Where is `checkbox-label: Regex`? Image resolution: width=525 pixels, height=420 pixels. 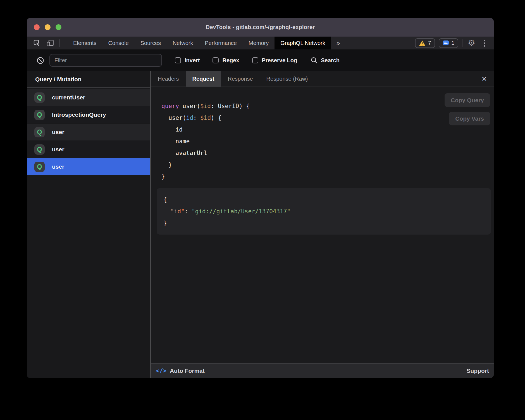
checkbox-label: Regex is located at coordinates (231, 60).